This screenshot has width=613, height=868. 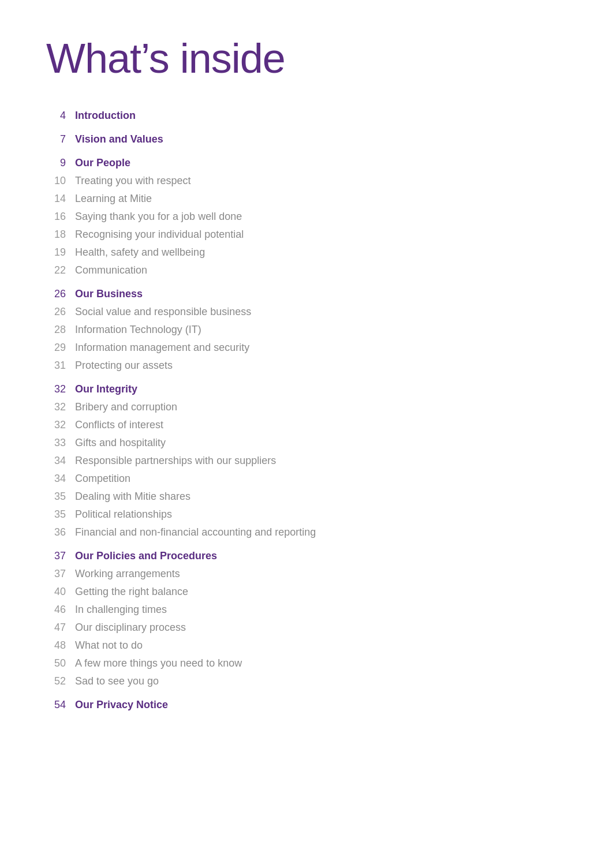 What do you see at coordinates (130, 628) in the screenshot?
I see `toc-label-disciplinary: Our disciplinary process` at bounding box center [130, 628].